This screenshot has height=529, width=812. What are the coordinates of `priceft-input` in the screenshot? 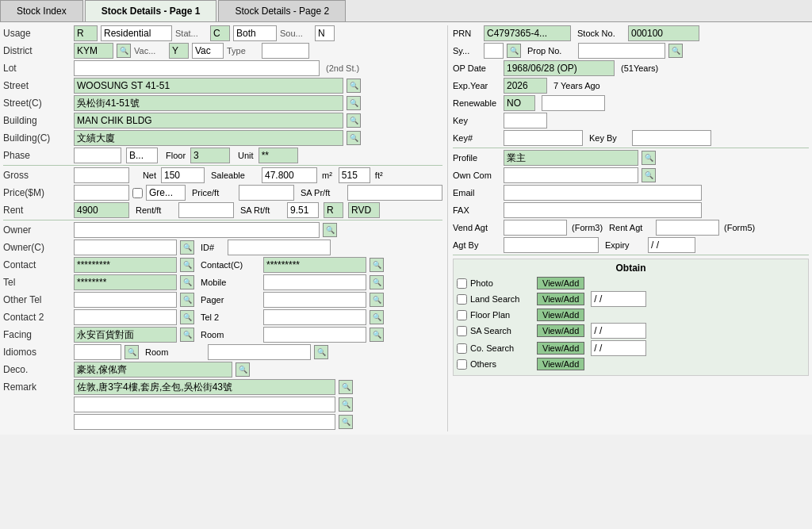 It's located at (266, 193).